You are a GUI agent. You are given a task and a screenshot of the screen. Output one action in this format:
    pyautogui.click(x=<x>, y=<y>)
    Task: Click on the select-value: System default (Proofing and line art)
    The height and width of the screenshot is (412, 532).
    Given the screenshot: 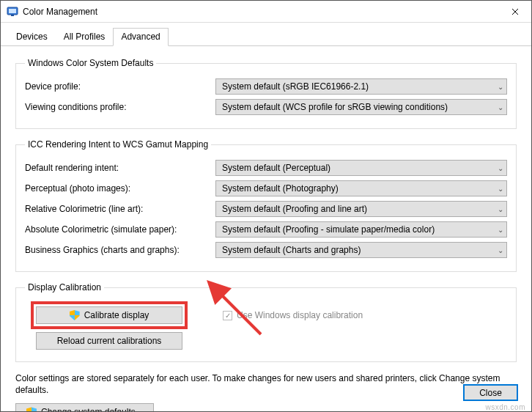 What is the action you would take?
    pyautogui.click(x=295, y=209)
    